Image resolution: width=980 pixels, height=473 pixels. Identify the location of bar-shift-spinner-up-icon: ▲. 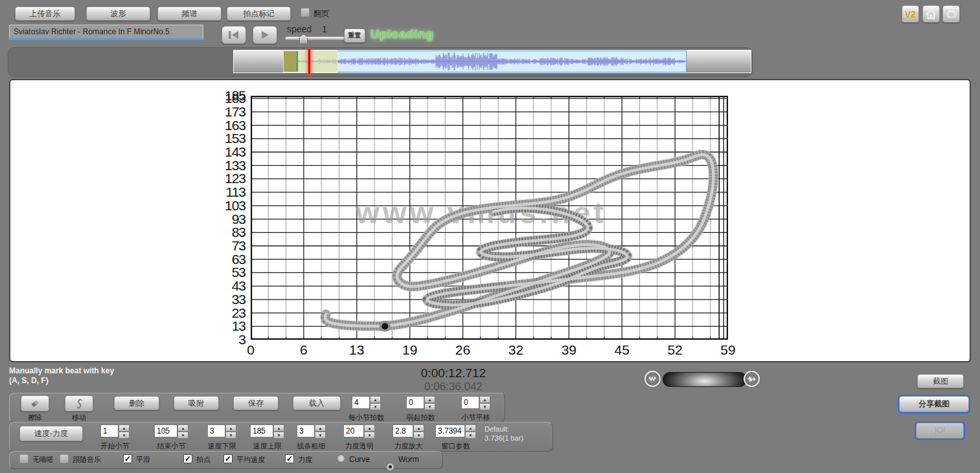
(484, 400).